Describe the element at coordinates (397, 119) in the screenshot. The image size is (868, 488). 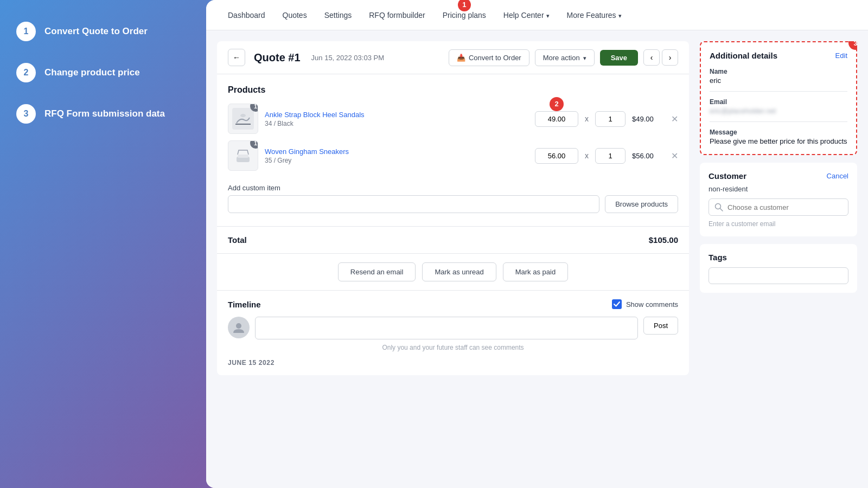
I see `product-info-1: Ankle Strap Block Heel Sandals 34 / Blac…` at that location.